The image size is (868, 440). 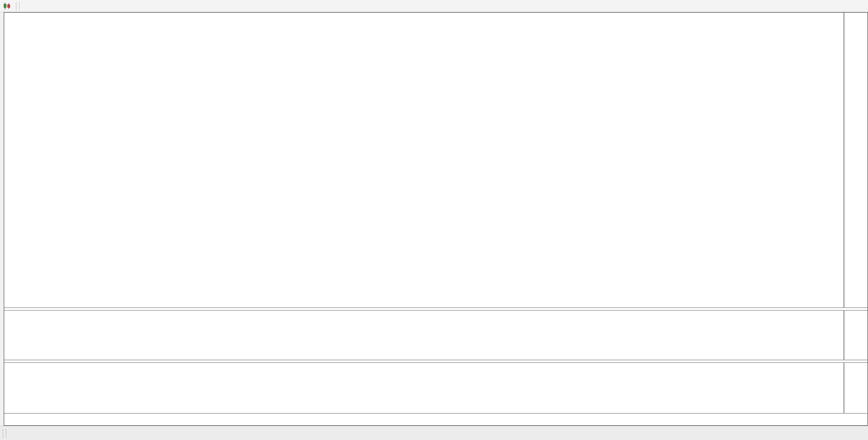 What do you see at coordinates (436, 413) in the screenshot?
I see `macd-pane-bottom-border` at bounding box center [436, 413].